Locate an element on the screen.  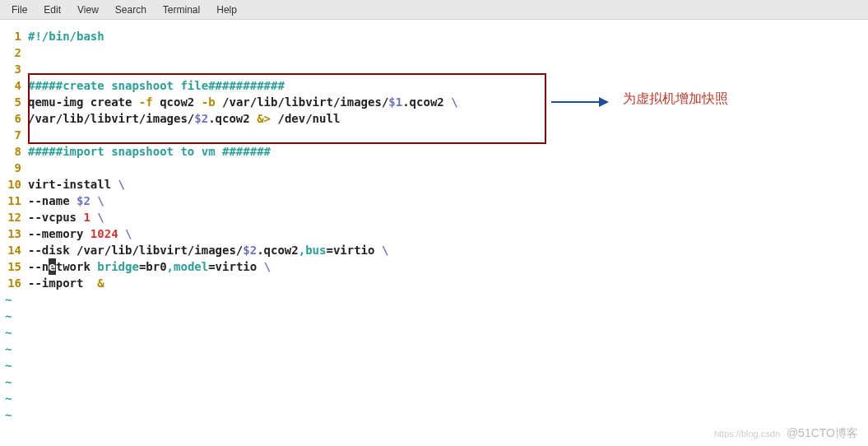
line-number: 16 is located at coordinates (14, 283).